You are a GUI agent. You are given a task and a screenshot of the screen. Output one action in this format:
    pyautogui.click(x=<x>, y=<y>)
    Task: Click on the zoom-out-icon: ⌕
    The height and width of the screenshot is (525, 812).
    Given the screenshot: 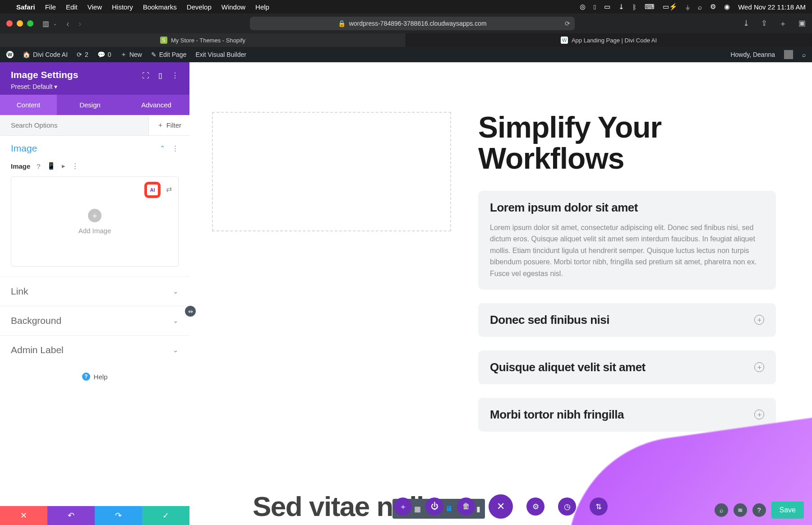 What is the action you would take?
    pyautogui.click(x=721, y=510)
    